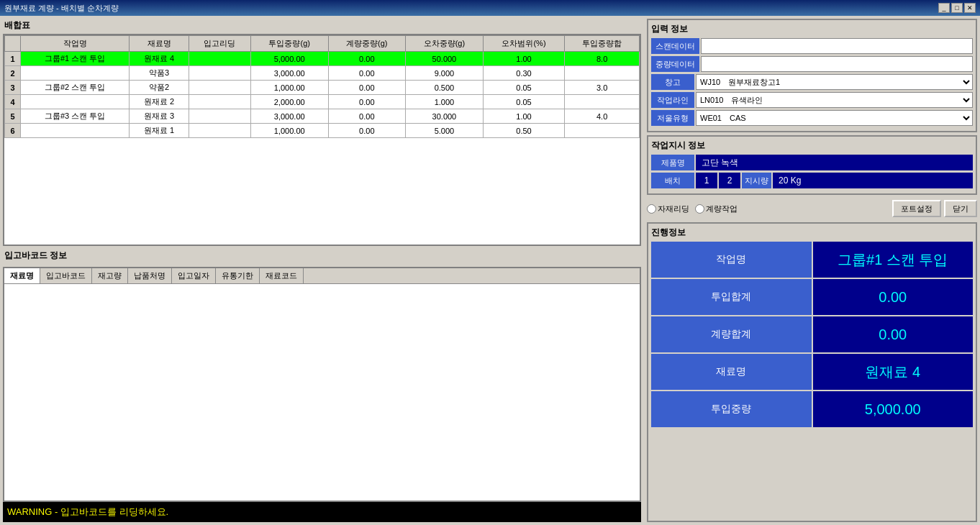  Describe the element at coordinates (835, 82) in the screenshot. I see `warehouse-select: WJ10 원부재료창고1` at that location.